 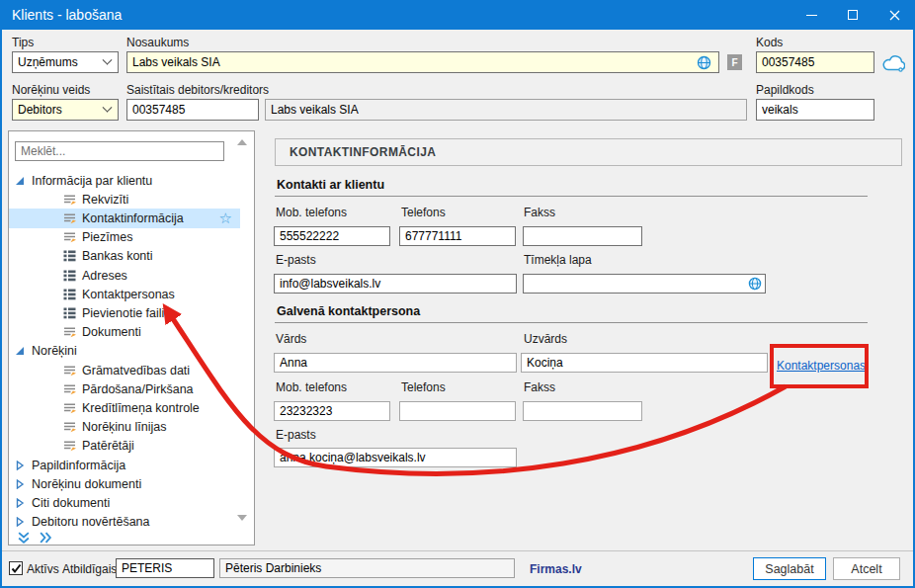 What do you see at coordinates (815, 62) in the screenshot?
I see `kods-input` at bounding box center [815, 62].